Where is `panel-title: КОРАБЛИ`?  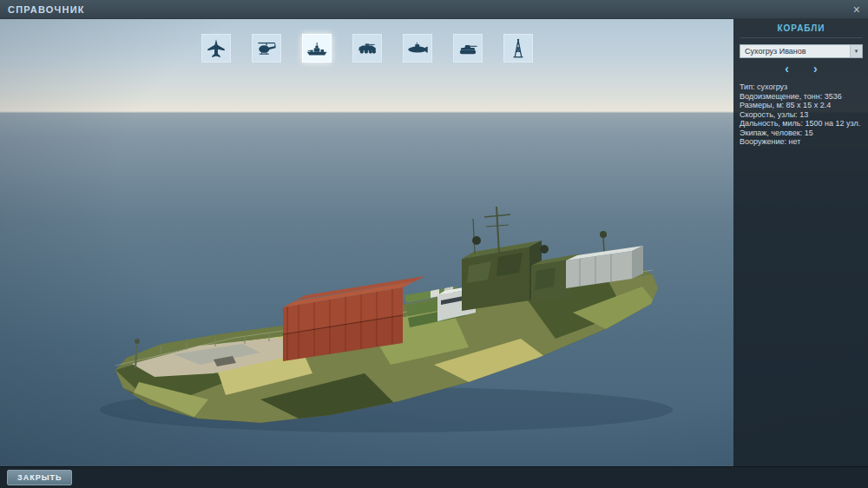 panel-title: КОРАБЛИ is located at coordinates (801, 31).